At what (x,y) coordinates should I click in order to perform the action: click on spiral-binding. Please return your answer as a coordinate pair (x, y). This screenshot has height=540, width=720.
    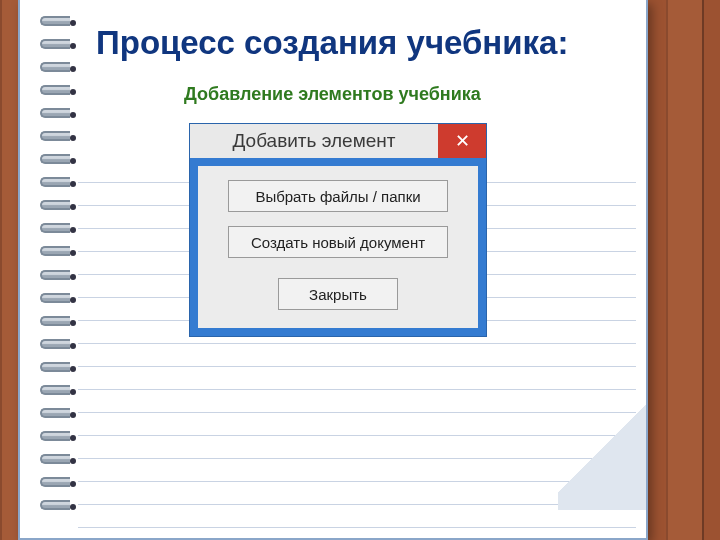
    Looking at the image, I should click on (57, 270).